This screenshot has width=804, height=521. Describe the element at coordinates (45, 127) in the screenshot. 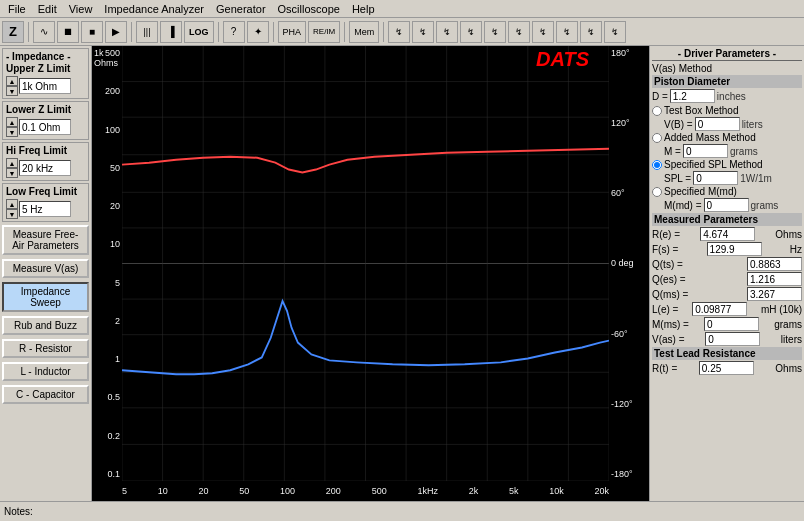

I see `lower-z-input` at that location.